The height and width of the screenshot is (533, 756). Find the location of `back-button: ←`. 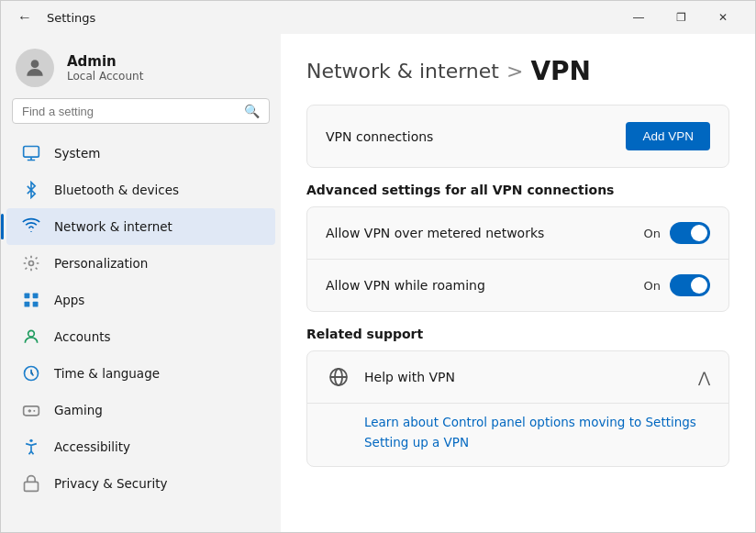

back-button: ← is located at coordinates (25, 17).